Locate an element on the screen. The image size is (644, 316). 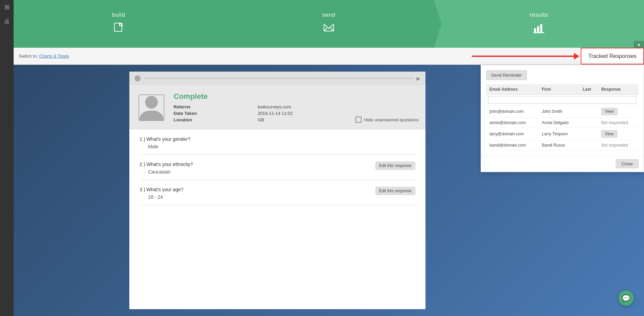
tracked-email-3: larry@domain.com is located at coordinates (512, 134).